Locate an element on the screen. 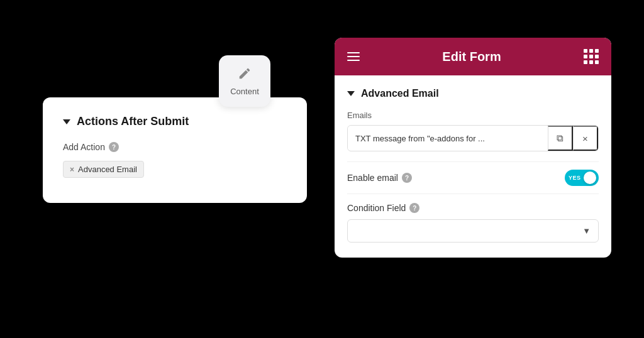  sub-section-title: Advanced Email is located at coordinates (400, 94).